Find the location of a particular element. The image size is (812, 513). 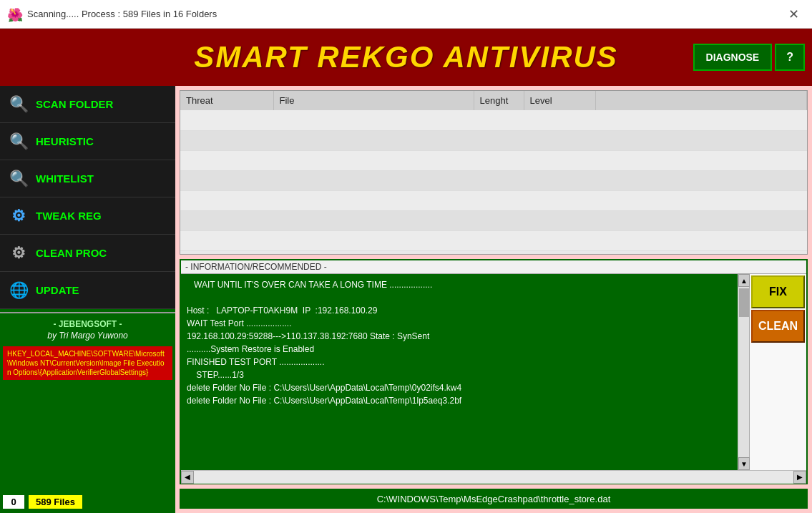

col-threat: Threat is located at coordinates (227, 100).